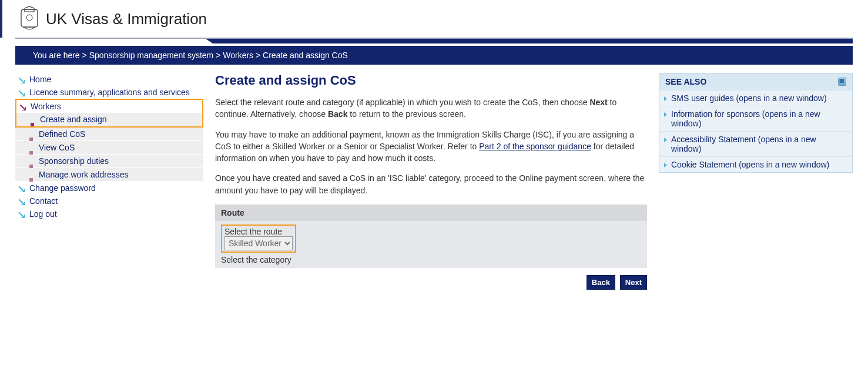 This screenshot has width=868, height=382. I want to click on nav-sub-create-assign: Create and assign, so click(109, 120).